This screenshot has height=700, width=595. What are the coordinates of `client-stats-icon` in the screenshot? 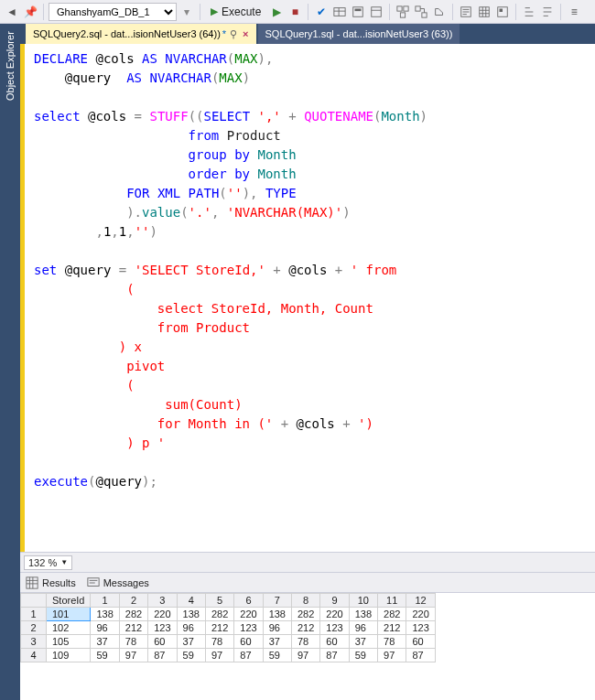 It's located at (439, 12).